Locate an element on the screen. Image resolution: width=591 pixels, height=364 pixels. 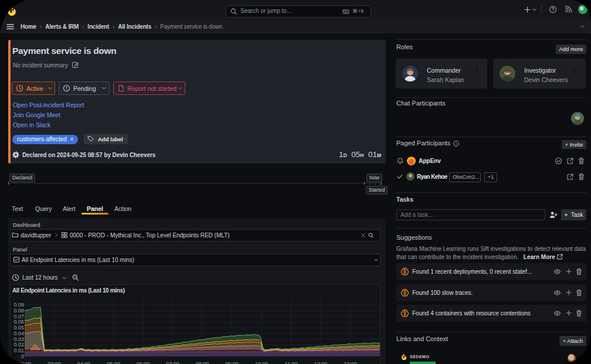
svg-text: 0.09 is located at coordinates (19, 305).